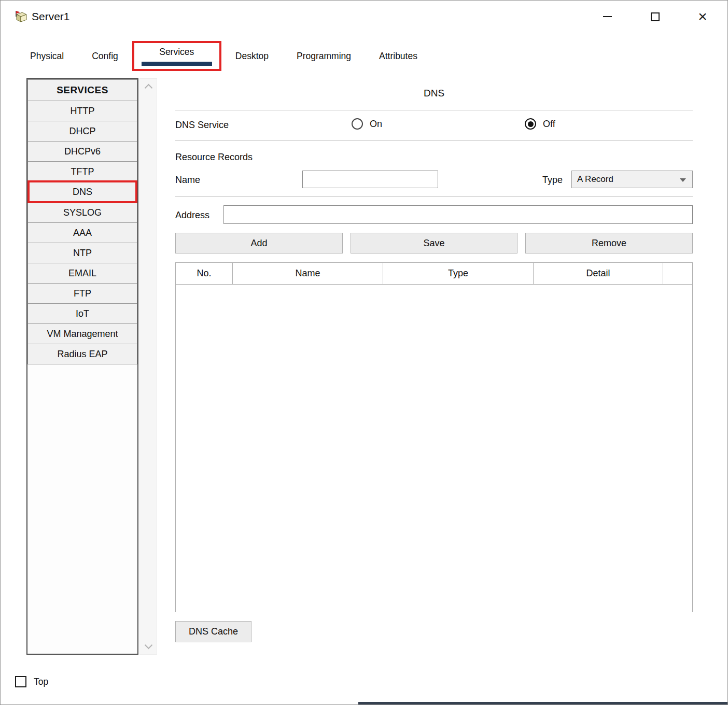  I want to click on sidebar-item-dhcpv6: DHCPv6, so click(82, 151).